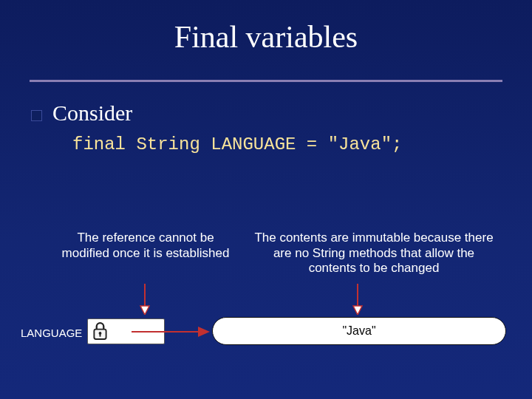  I want to click on note-reference: The reference cannot be modified once it…, so click(146, 245).